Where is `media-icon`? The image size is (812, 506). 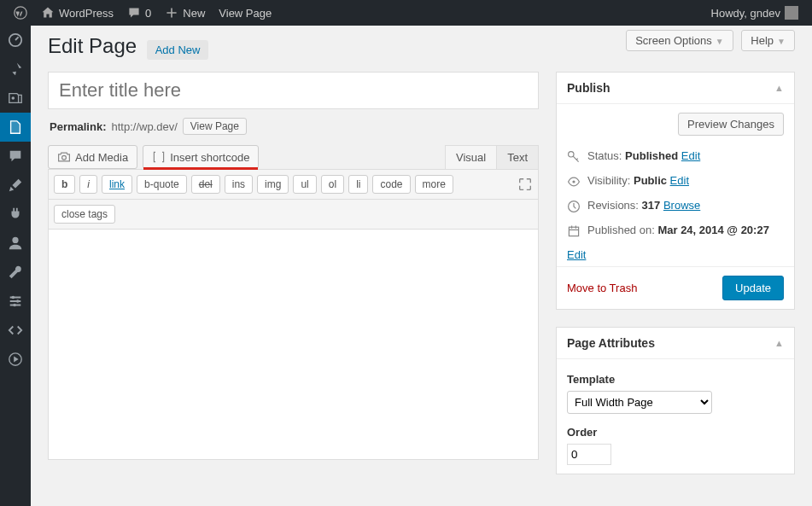 media-icon is located at coordinates (15, 98).